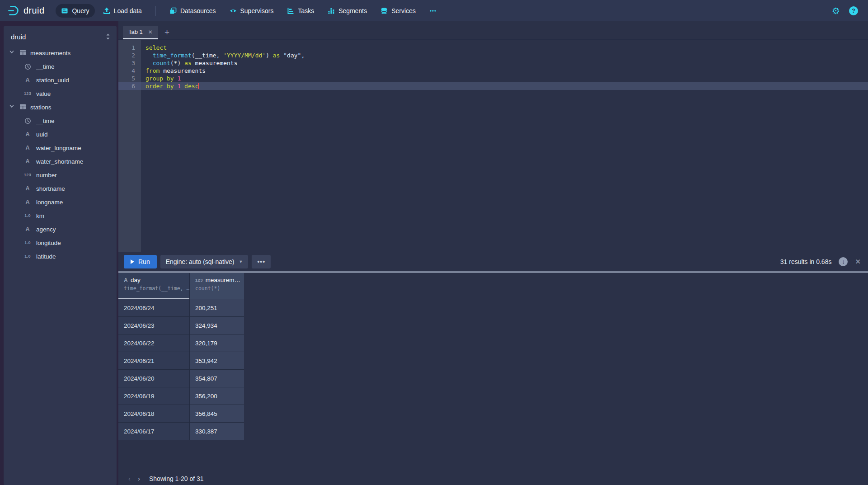 This screenshot has width=868, height=485. I want to click on supervisors-icon, so click(233, 11).